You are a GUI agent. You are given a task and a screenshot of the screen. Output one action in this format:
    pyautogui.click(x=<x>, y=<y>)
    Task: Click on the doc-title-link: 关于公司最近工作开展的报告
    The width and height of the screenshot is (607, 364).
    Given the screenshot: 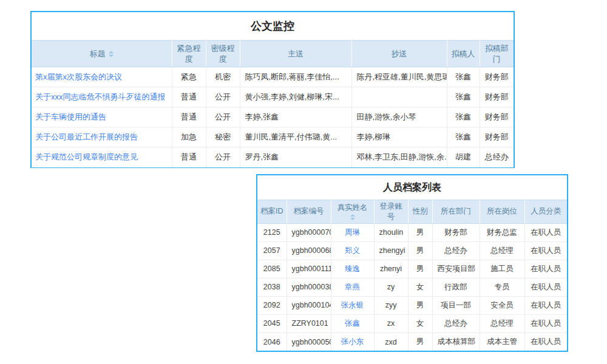 What is the action you would take?
    pyautogui.click(x=102, y=137)
    